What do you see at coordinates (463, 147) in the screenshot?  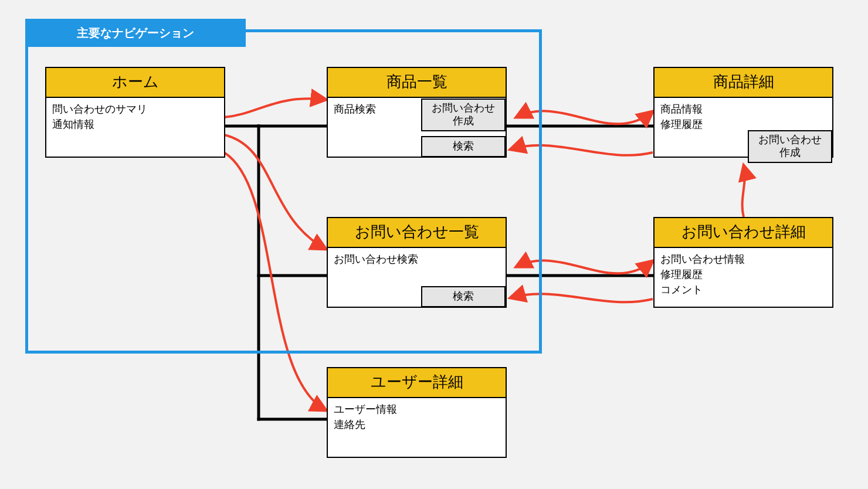 I see `chip-product-list-search: 検索` at bounding box center [463, 147].